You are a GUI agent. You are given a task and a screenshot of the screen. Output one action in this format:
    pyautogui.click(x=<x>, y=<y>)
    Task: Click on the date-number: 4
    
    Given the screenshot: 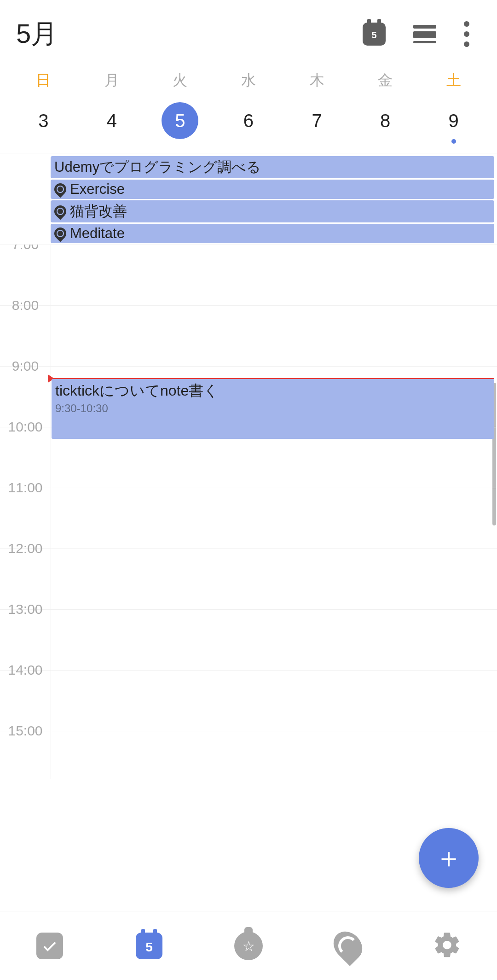 What is the action you would take?
    pyautogui.click(x=112, y=121)
    